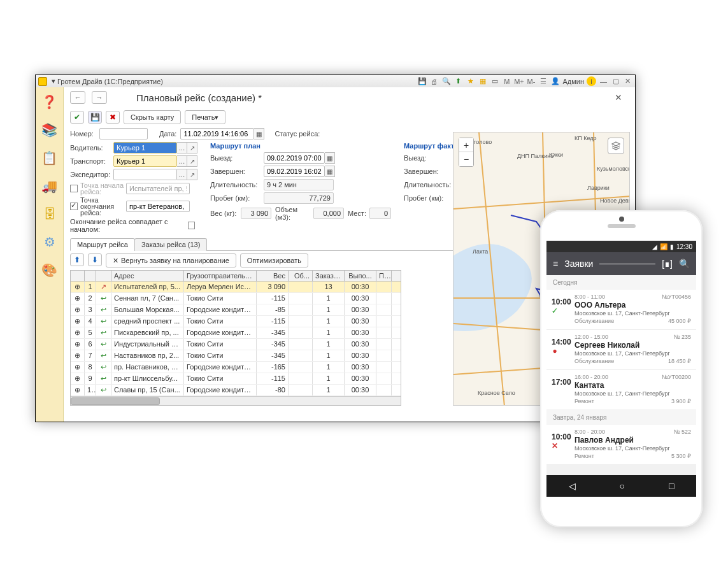 The width and height of the screenshot is (728, 570). What do you see at coordinates (236, 287) in the screenshot?
I see `table-row: ⊕1↗Испытателей пр, 5...Леруа Мерлен Испы…` at bounding box center [236, 287].